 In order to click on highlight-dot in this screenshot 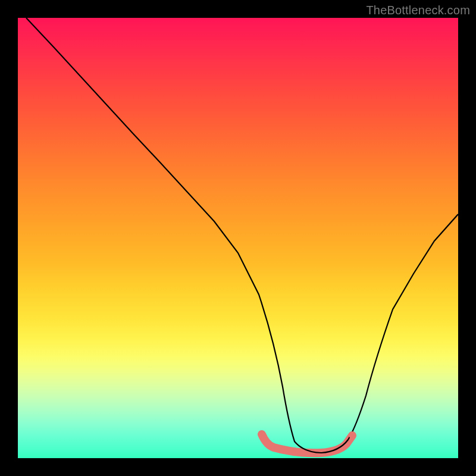, I will do `click(352, 435)`.